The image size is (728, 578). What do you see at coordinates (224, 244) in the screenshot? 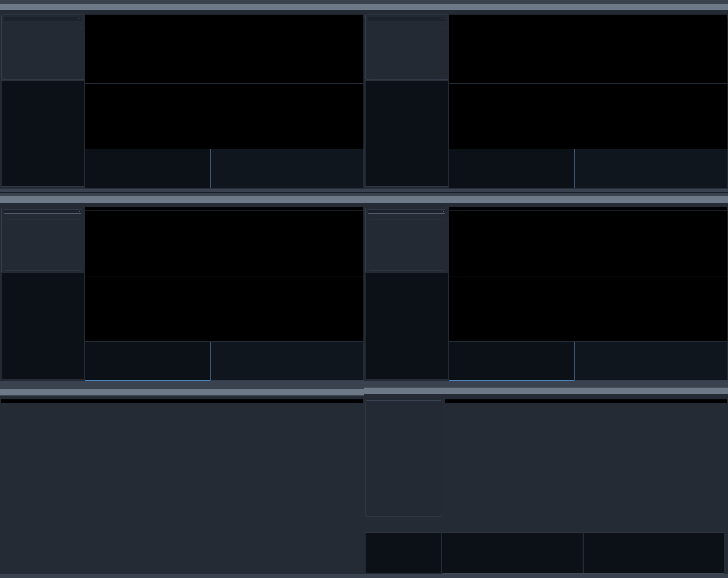
I see `plot-spectrum-amplitude` at bounding box center [224, 244].